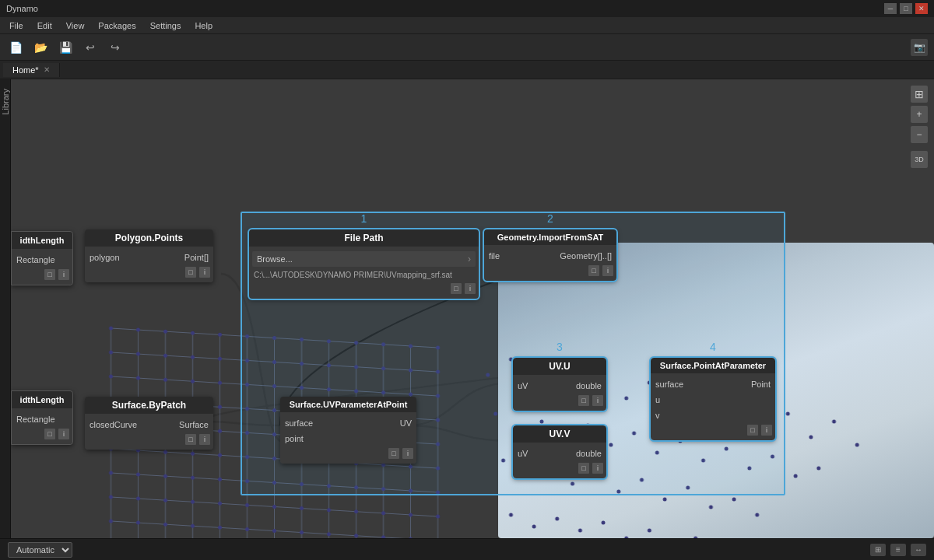 The height and width of the screenshot is (560, 934). I want to click on status-icon-2: ≡, so click(898, 550).